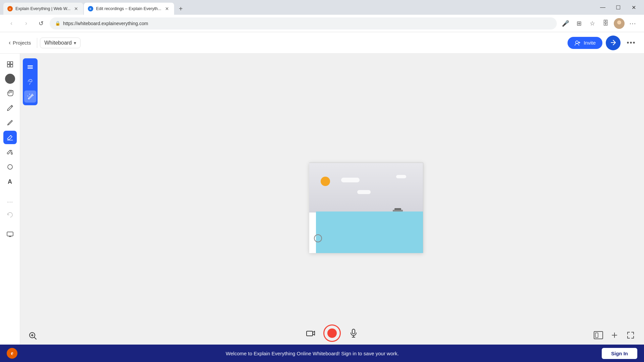  Describe the element at coordinates (631, 43) in the screenshot. I see `more-options-button: •••` at that location.